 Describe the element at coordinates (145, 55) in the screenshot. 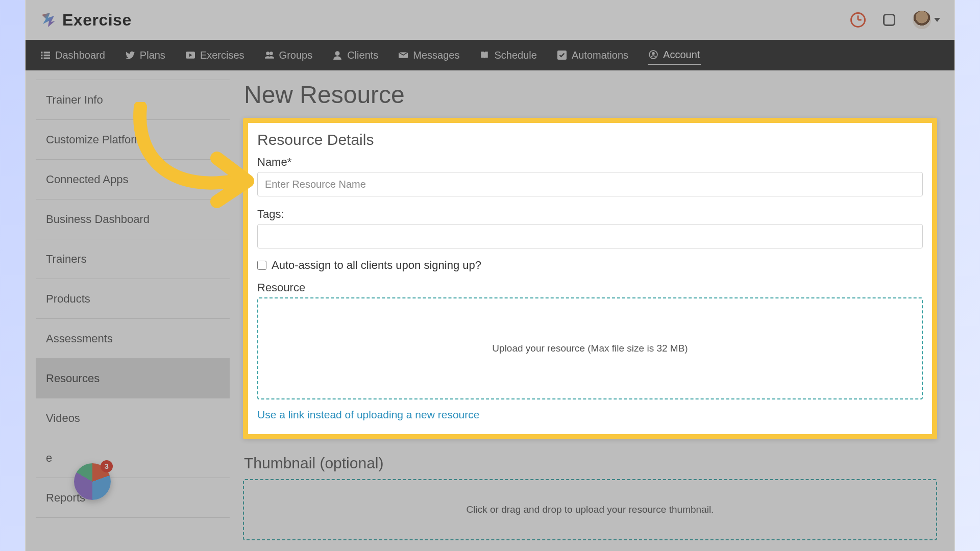

I see `nav-plans: Plans` at that location.